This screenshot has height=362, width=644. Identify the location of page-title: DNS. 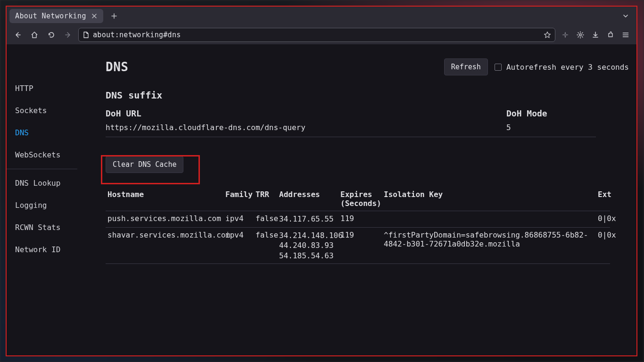
(117, 67).